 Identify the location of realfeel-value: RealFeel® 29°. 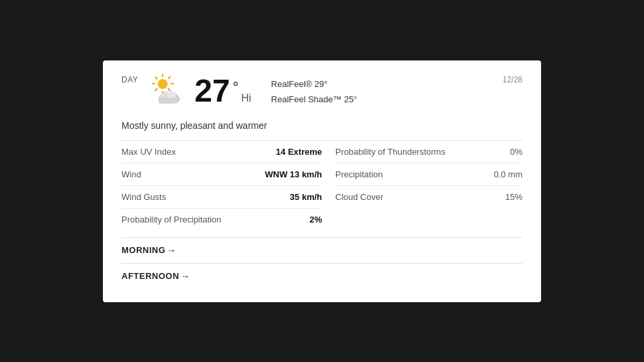
(386, 84).